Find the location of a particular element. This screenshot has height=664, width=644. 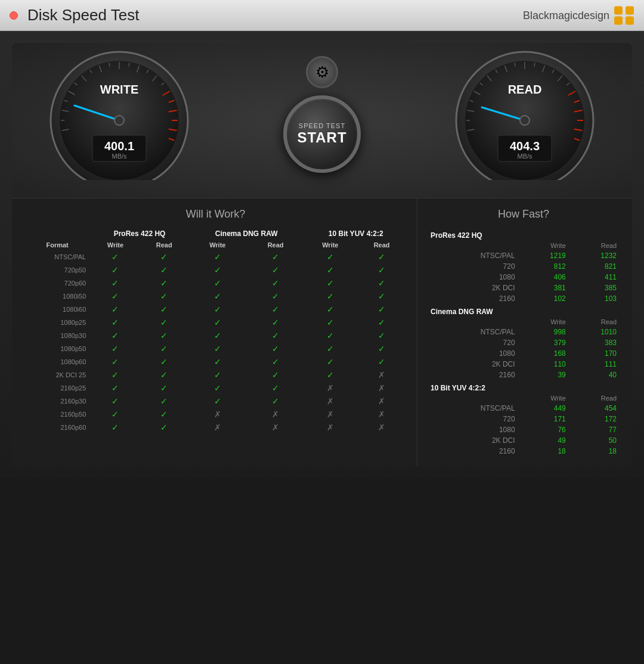

speed-data-row: 720171172 is located at coordinates (524, 419).